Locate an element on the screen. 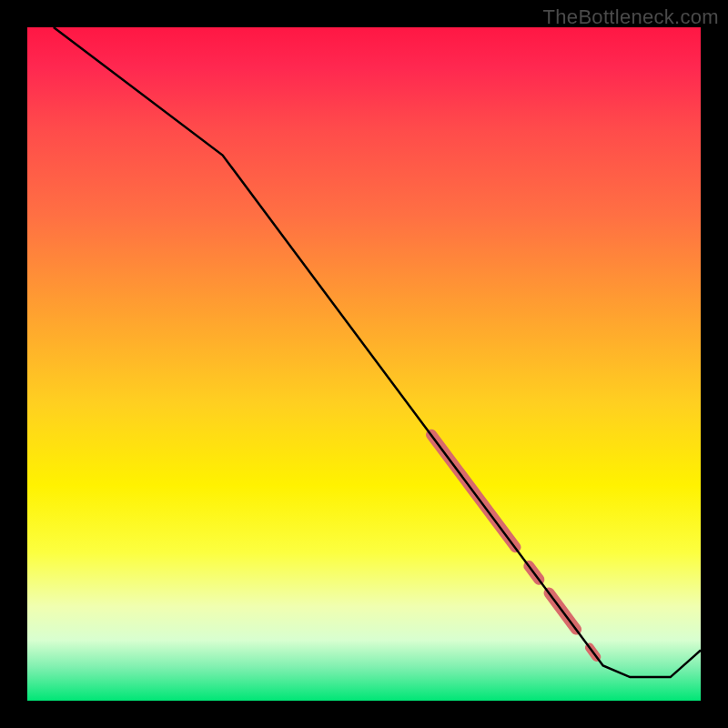  watermark-text: TheBottleneck.com is located at coordinates (632, 17).